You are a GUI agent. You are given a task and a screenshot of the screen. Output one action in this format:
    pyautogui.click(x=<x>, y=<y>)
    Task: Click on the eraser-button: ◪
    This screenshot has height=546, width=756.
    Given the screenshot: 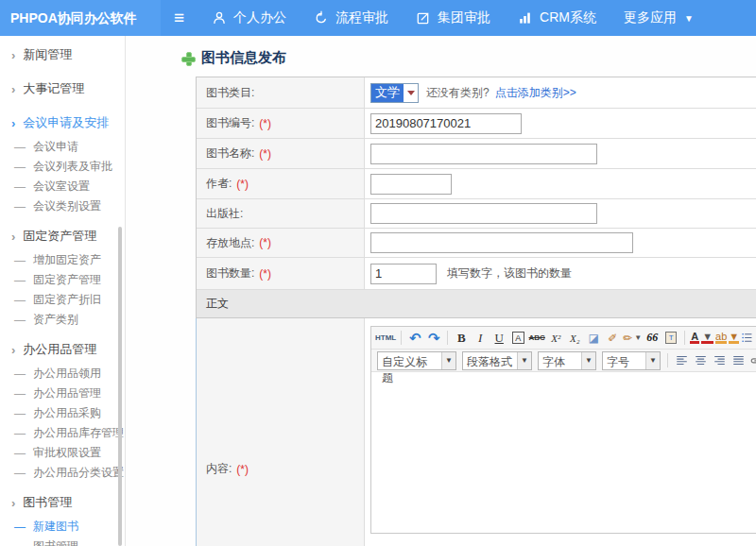 What is the action you would take?
    pyautogui.click(x=593, y=338)
    